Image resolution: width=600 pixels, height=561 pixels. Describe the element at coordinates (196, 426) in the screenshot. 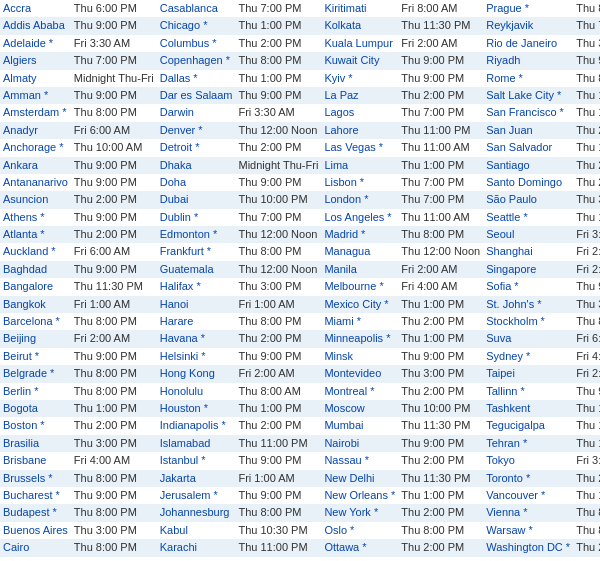

I see `city-cell: Indianapolis *` at that location.